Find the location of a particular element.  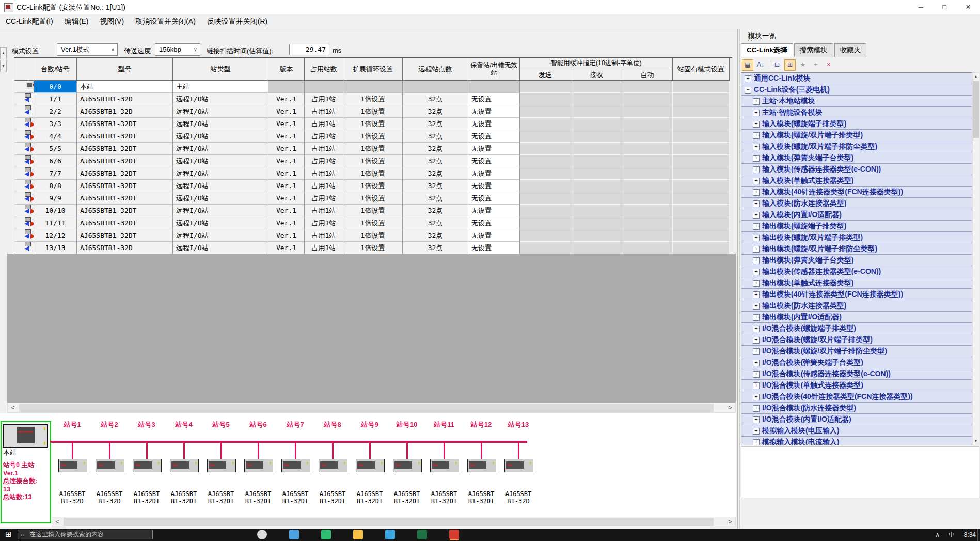

tree-item: +输出模块(螺旋端子排类型) is located at coordinates (857, 226).